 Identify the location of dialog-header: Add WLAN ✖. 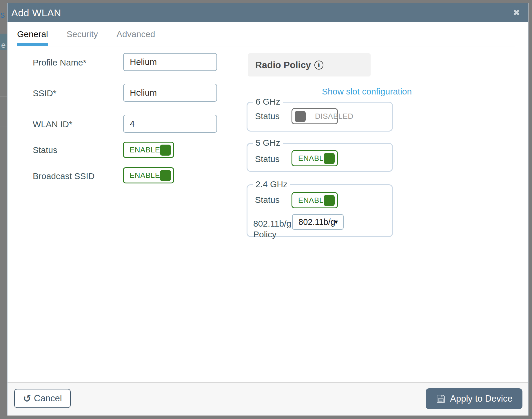
(268, 13).